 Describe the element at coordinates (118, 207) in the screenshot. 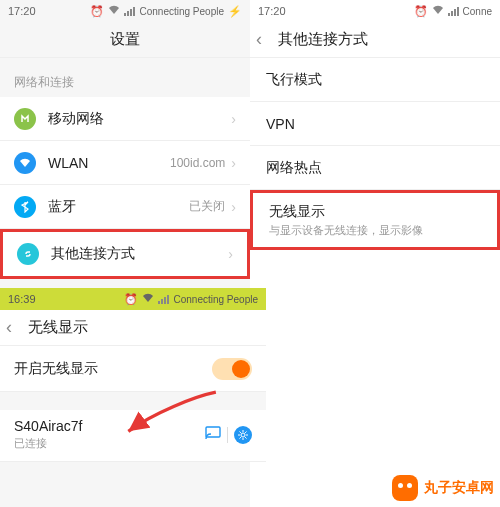

I see `row-label: 蓝牙` at that location.